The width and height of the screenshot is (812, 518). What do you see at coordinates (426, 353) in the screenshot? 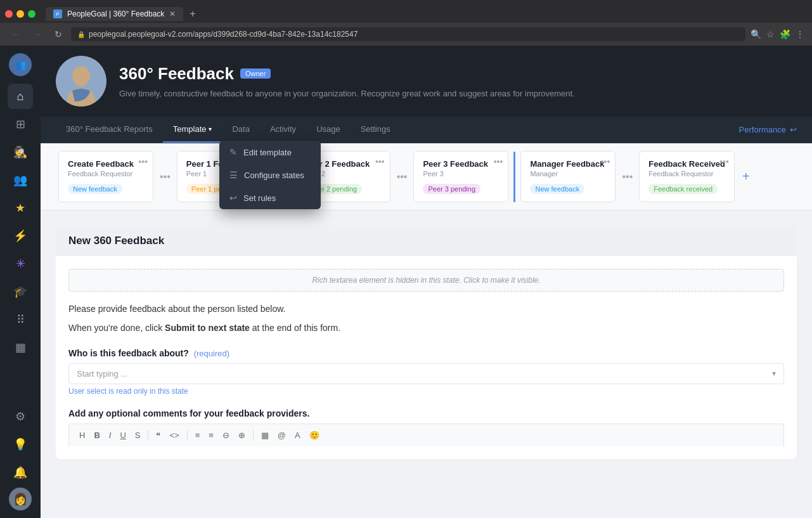
I see `who-feedback-label: Who is this feedback about? (required)` at bounding box center [426, 353].